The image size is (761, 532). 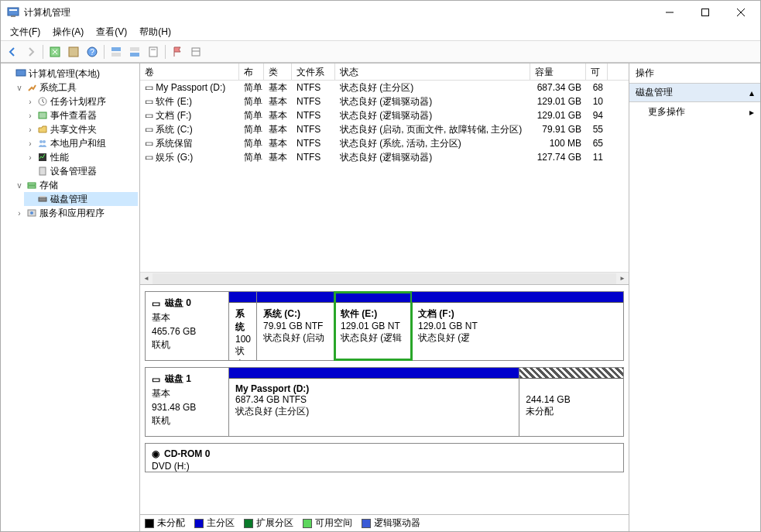 What do you see at coordinates (296, 326) in the screenshot?
I see `partition-c: 系统 (C:)79.91 GB NTF状态良好 (启动` at bounding box center [296, 326].